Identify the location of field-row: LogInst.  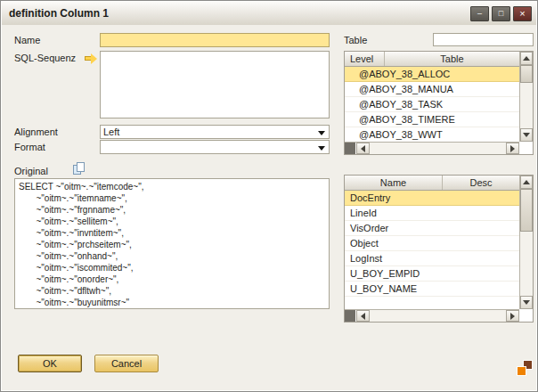
(432, 258).